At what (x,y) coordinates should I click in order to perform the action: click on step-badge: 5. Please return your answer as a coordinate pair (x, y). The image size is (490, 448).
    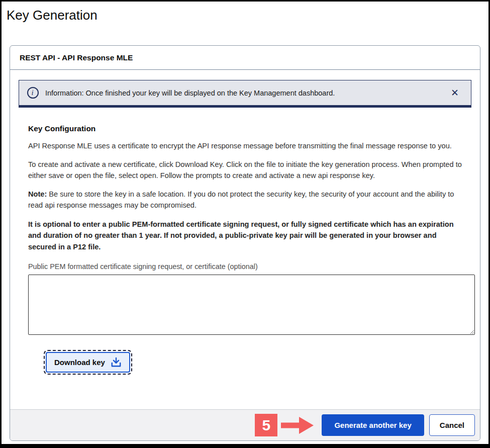
    Looking at the image, I should click on (266, 425).